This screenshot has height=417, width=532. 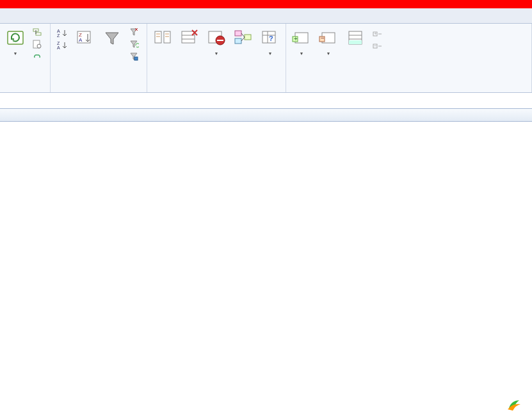 I want to click on refresh-icon, so click(x=15, y=38).